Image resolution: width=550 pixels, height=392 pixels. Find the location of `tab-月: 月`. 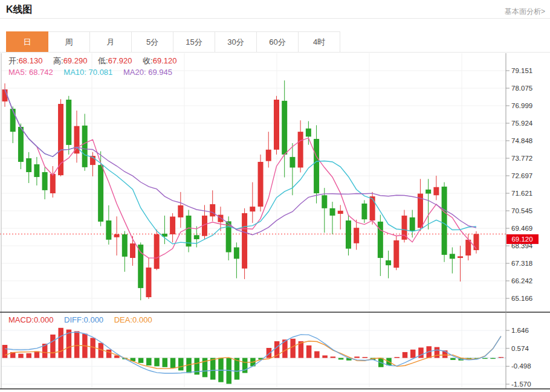

tab-月: 月 is located at coordinates (111, 42).